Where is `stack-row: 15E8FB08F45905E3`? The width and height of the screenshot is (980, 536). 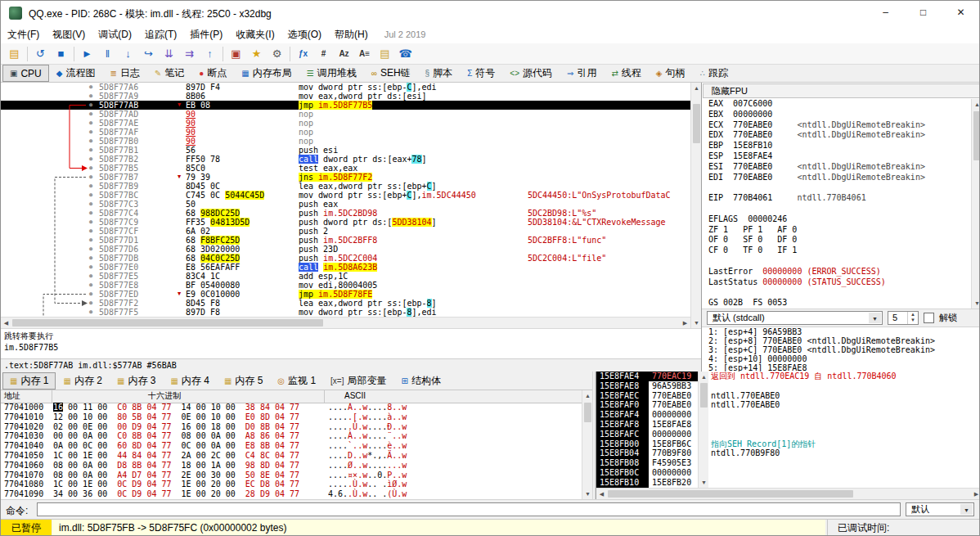
stack-row: 15E8FB08F45905E3 is located at coordinates (789, 463).